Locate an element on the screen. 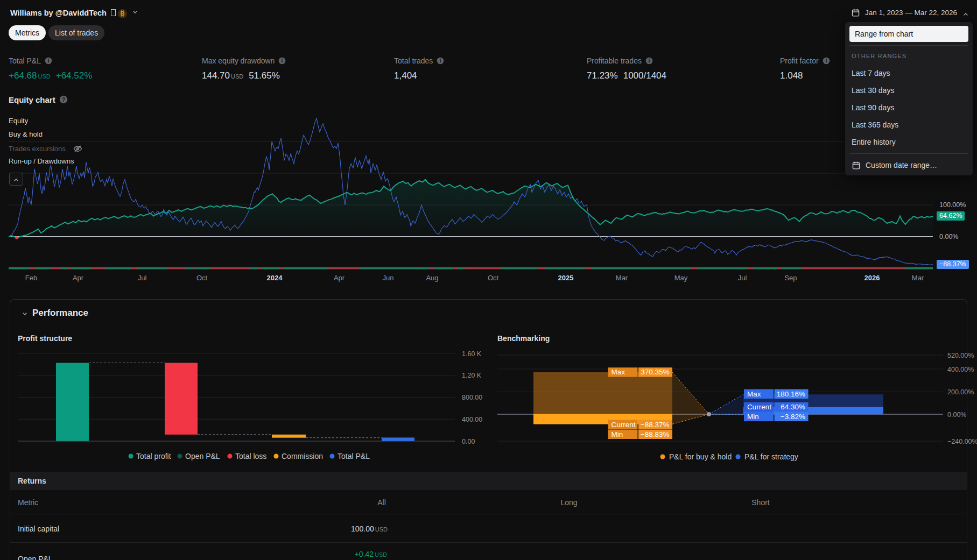  svg-text: 1.20 K is located at coordinates (472, 375).